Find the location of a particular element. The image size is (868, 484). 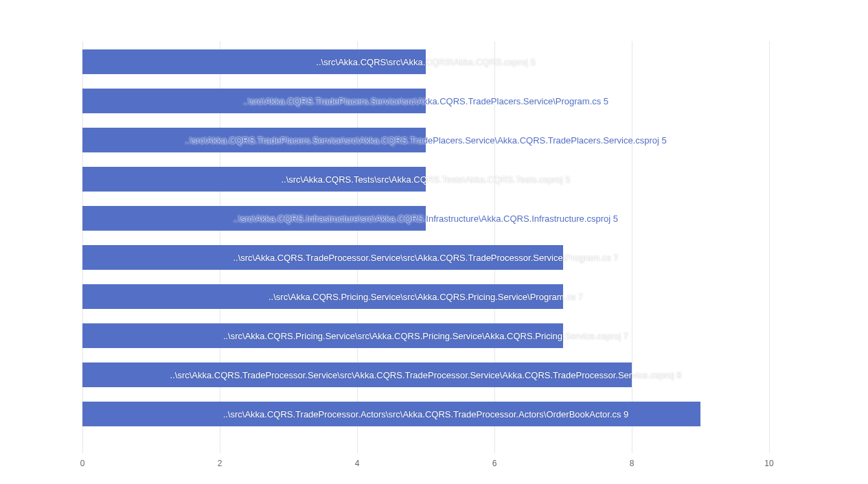

x-axis-tick-label: 6 is located at coordinates (494, 463).